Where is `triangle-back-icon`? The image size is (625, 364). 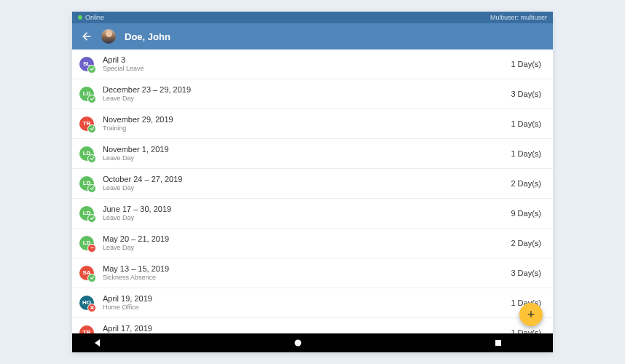 triangle-back-icon is located at coordinates (98, 343).